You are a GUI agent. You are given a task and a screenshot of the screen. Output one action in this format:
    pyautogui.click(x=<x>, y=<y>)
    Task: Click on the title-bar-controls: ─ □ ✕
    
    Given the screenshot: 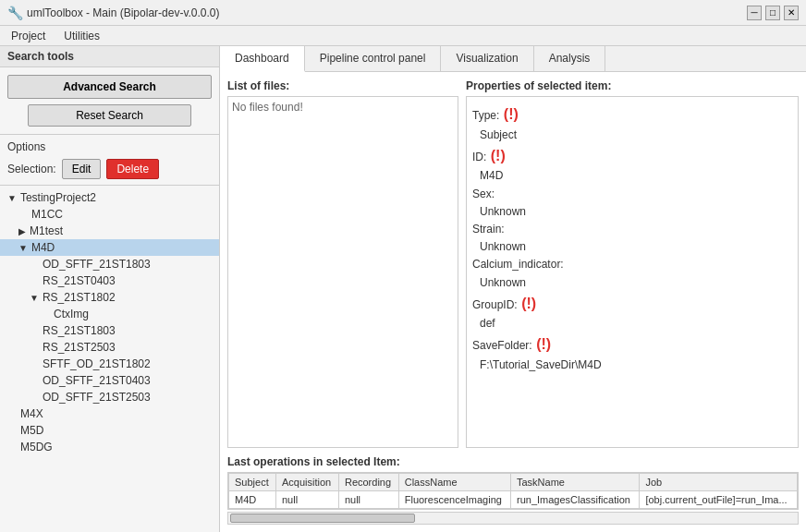 What is the action you would take?
    pyautogui.click(x=773, y=13)
    